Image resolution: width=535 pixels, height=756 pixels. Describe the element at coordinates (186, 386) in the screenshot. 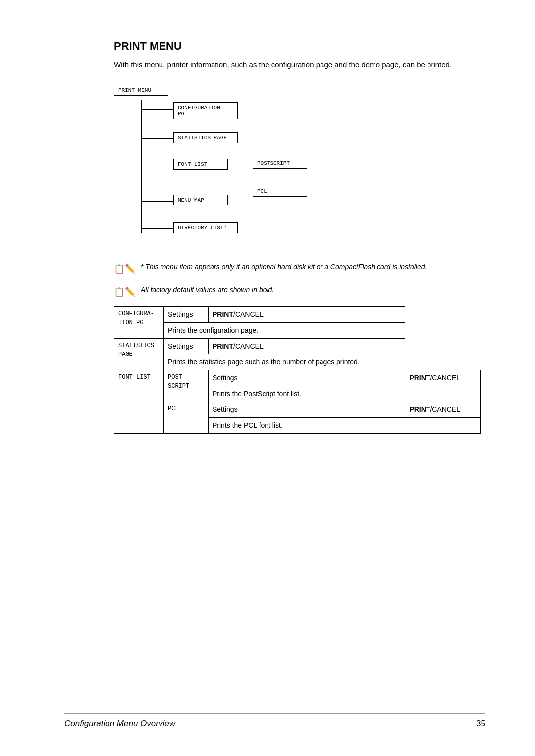

I see `key-postscript: POSTSCRIPT` at that location.